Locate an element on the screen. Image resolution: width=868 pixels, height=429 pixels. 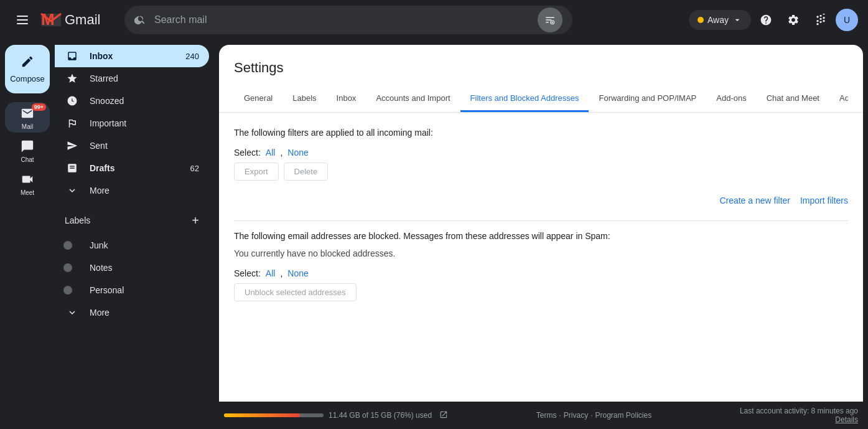
add-label-button: + is located at coordinates (195, 220).